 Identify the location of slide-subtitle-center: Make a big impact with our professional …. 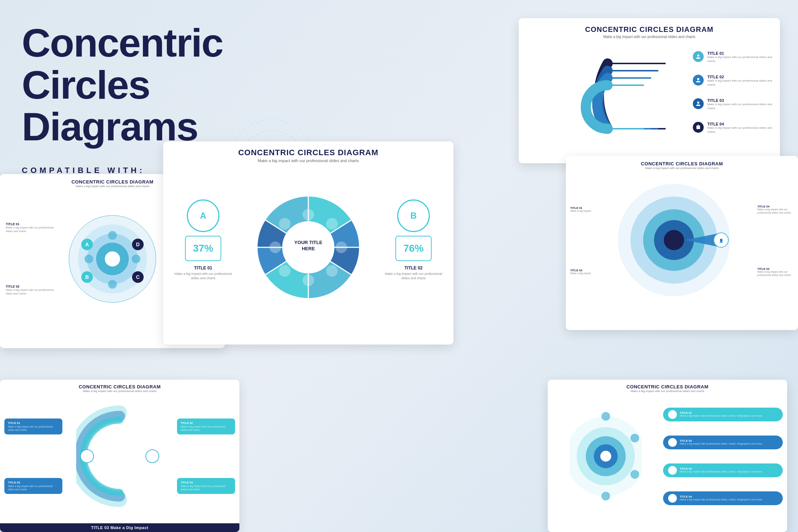
(308, 161).